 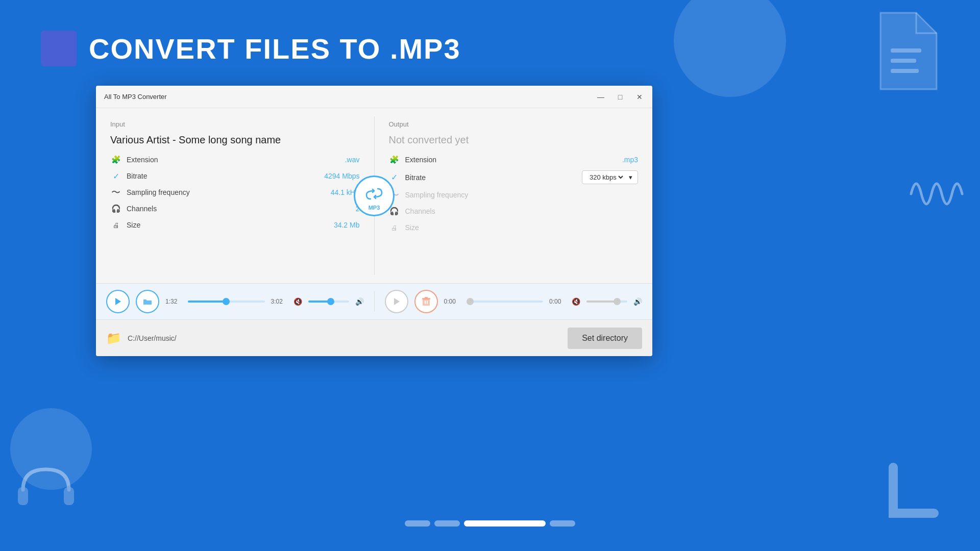 What do you see at coordinates (116, 225) in the screenshot?
I see `size-icon: 🖨` at bounding box center [116, 225].